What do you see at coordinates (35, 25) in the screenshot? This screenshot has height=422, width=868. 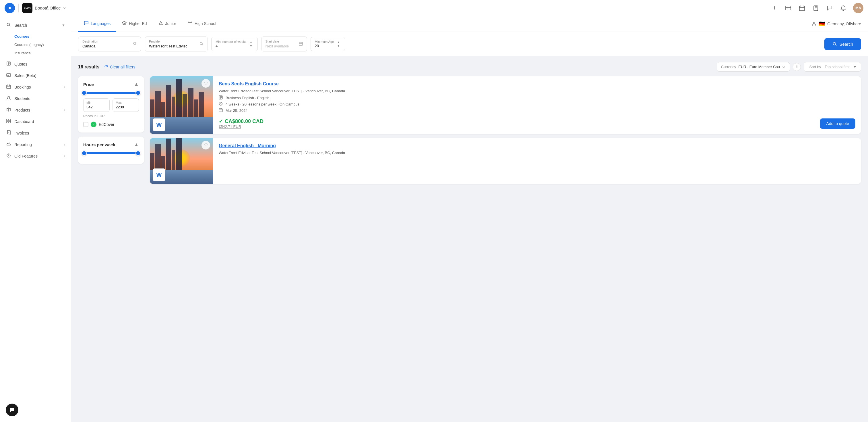 I see `sidebar-item-search: Search ▼` at bounding box center [35, 25].